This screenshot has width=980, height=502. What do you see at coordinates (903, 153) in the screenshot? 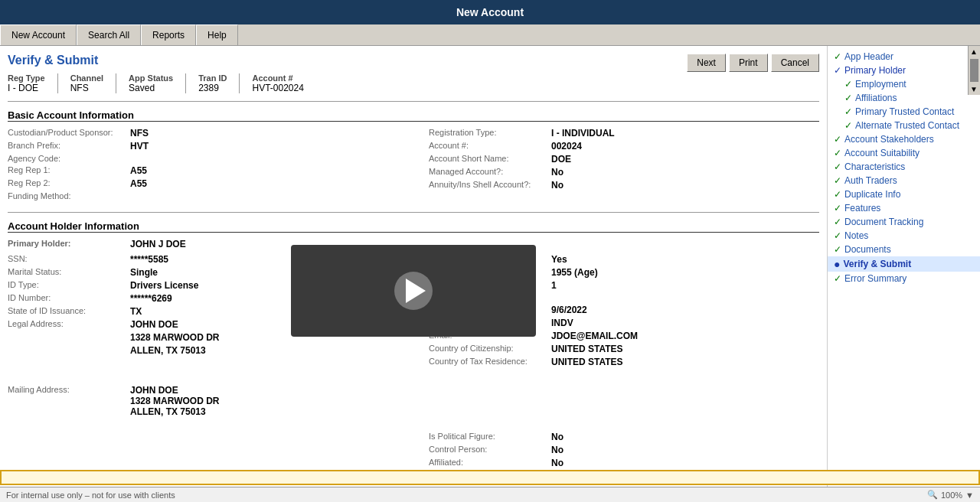
I see `nav-item-account-suitability: ✓ Account Suitability` at bounding box center [903, 153].